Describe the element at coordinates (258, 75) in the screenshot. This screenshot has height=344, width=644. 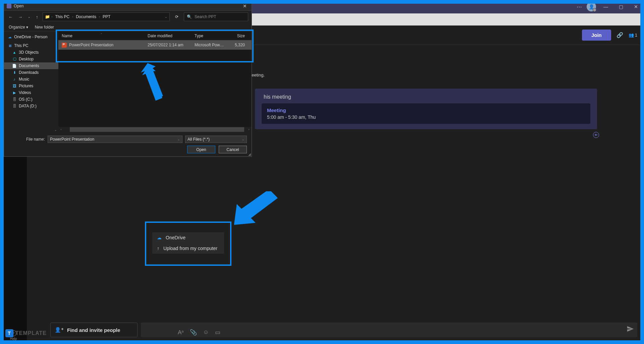
I see `meeting-hint-text: eeting.` at that location.